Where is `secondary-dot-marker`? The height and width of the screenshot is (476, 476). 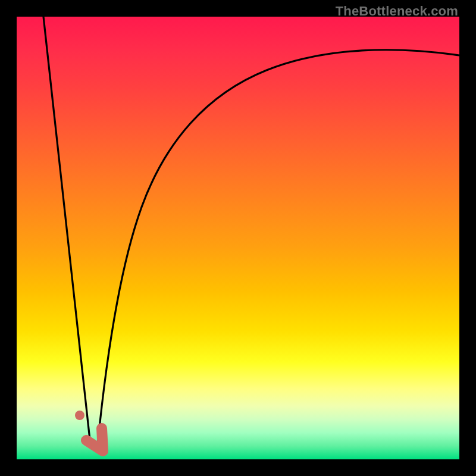 secondary-dot-marker is located at coordinates (80, 415).